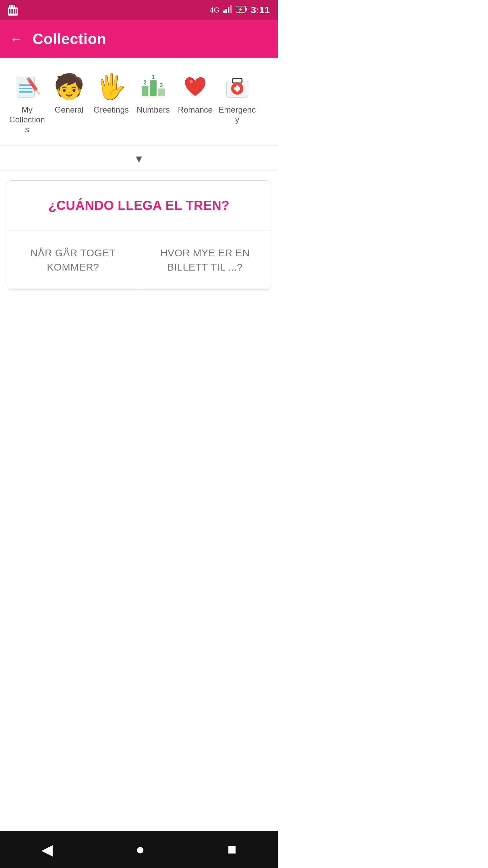 Image resolution: width=488 pixels, height=868 pixels. I want to click on signal-icon, so click(228, 10).